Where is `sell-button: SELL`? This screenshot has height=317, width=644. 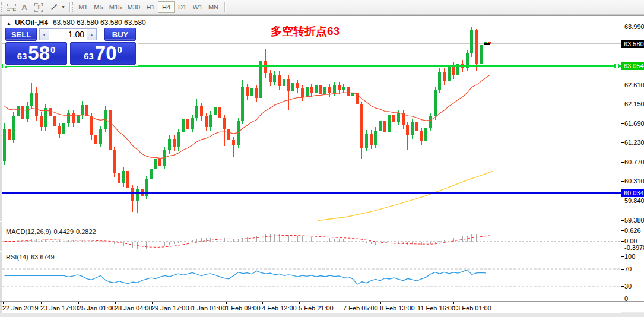
sell-button: SELL is located at coordinates (21, 34).